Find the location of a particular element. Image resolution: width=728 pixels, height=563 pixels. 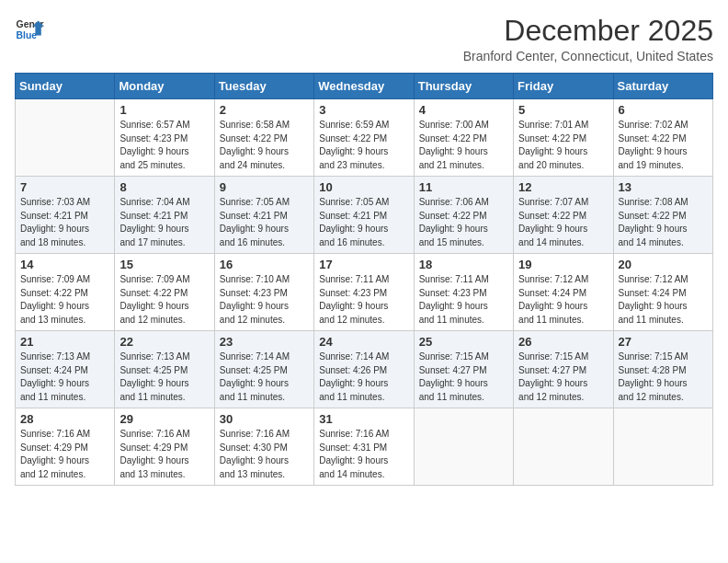

day-info: Sunrise: 7:10 AMSunset: 4:23 PMDaylight:… is located at coordinates (265, 300).